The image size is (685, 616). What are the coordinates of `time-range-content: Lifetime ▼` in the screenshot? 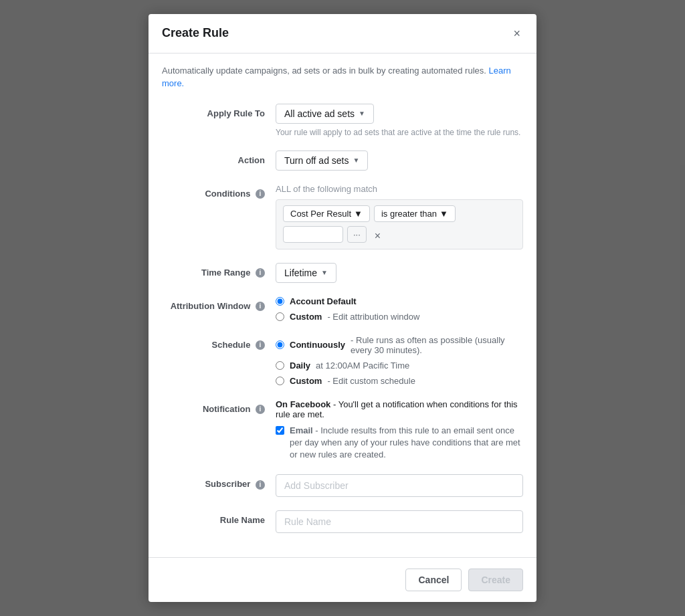 It's located at (399, 273).